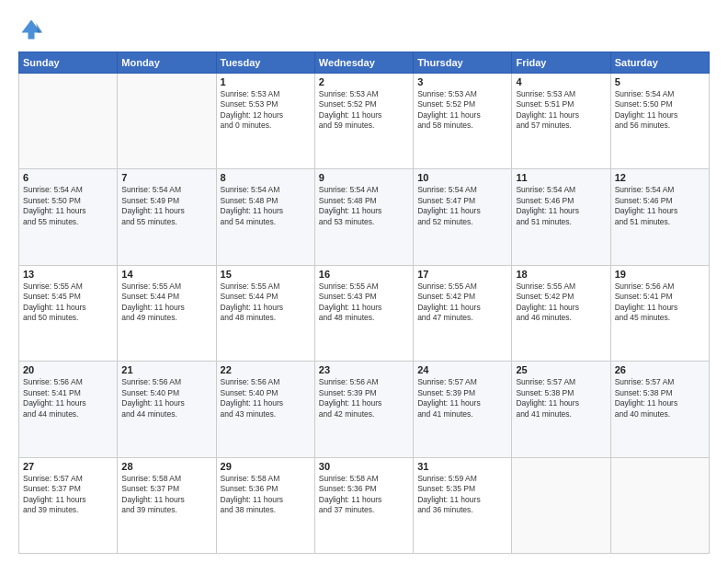 The width and height of the screenshot is (728, 563). Describe the element at coordinates (265, 505) in the screenshot. I see `calendar-cell: 29Sunrise: 5:58 AM Sunset: 5:36 PM Dayli…` at that location.